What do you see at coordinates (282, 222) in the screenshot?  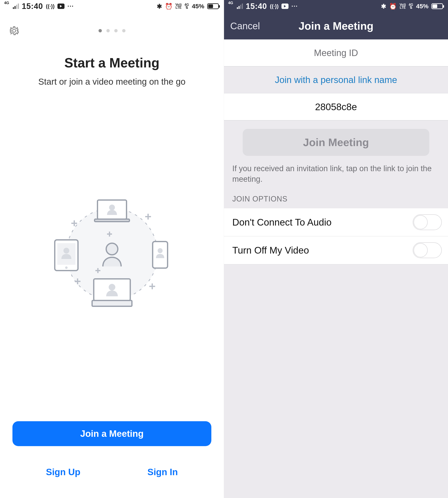 I see `option-label: Don't Connect To Audio` at bounding box center [282, 222].